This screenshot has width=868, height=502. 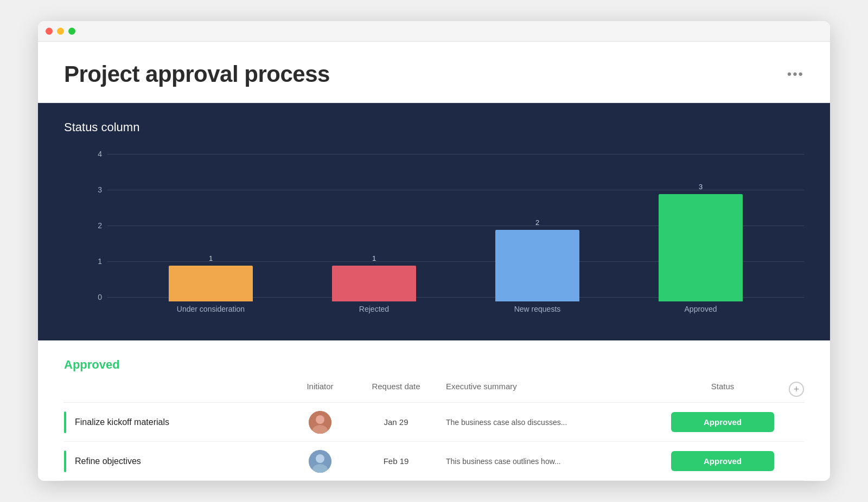 I want to click on approved-section-title: Approved, so click(x=434, y=365).